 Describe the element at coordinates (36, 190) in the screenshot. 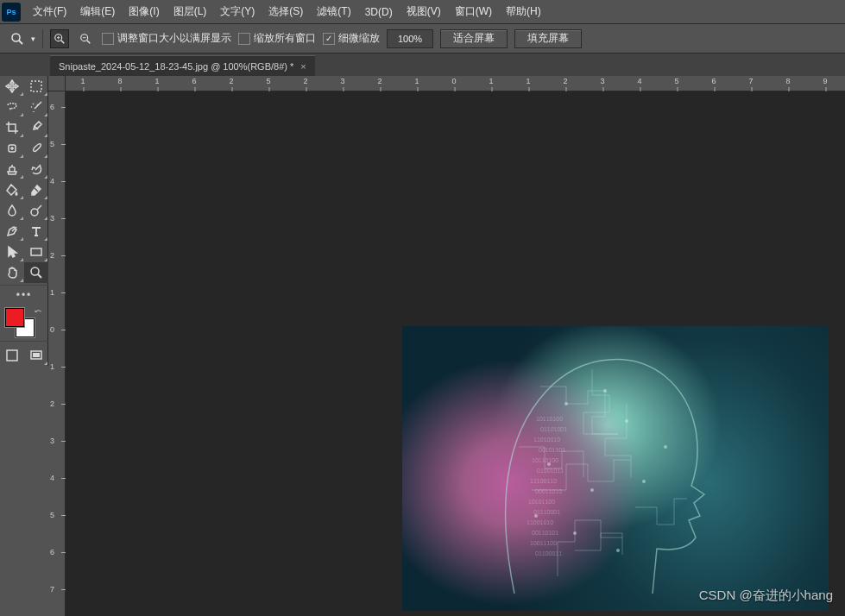

I see `eraser-tool` at that location.